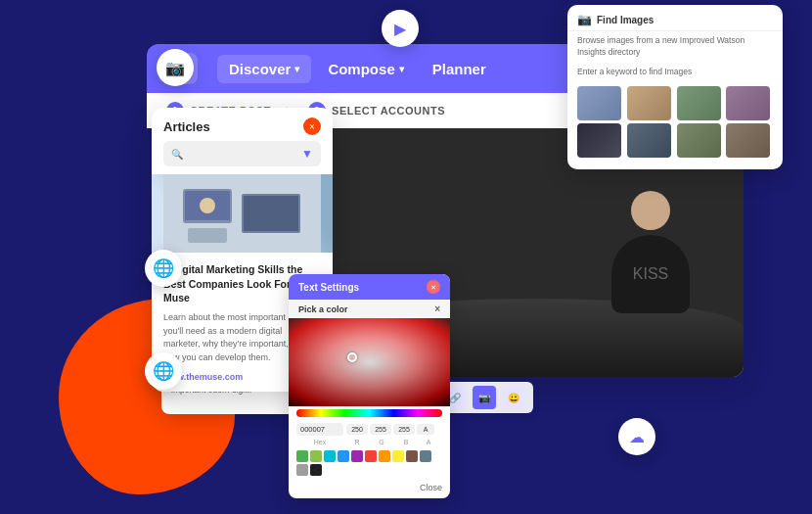 The width and height of the screenshot is (812, 514). What do you see at coordinates (390, 429) in the screenshot?
I see `rgb-inputs: 250 255 255 A` at bounding box center [390, 429].